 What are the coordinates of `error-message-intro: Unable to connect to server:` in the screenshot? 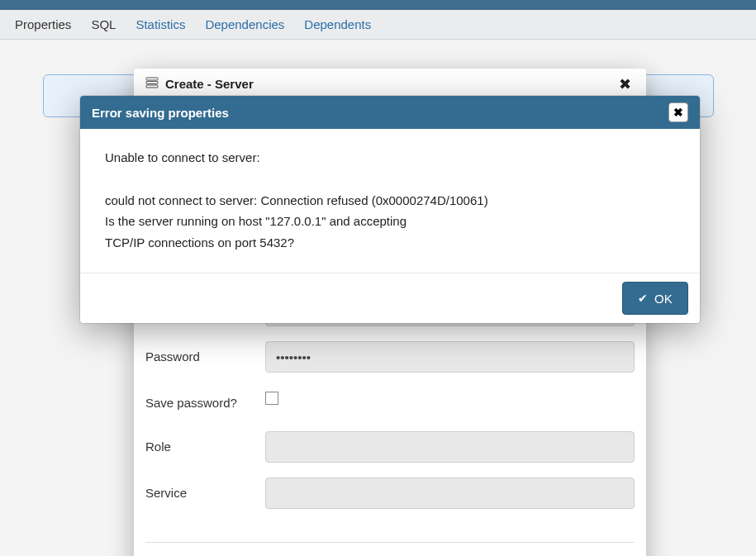 It's located at (390, 158).